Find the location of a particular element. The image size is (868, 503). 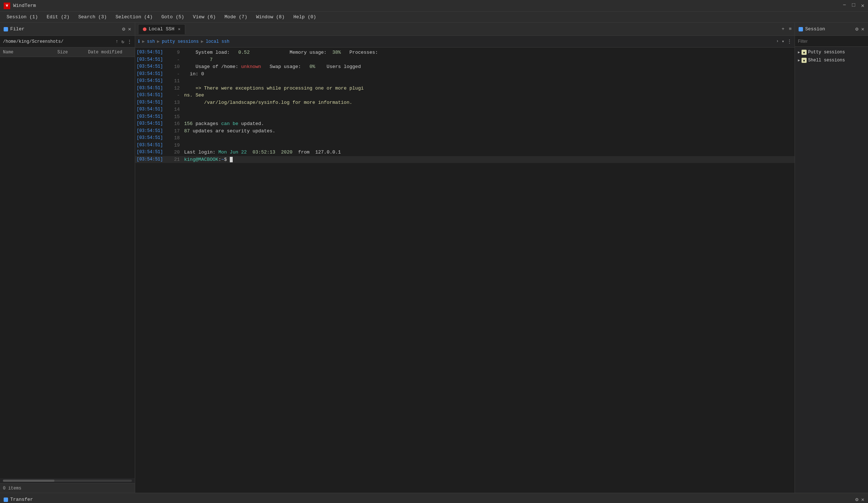

line-num: 9 is located at coordinates (177, 53).